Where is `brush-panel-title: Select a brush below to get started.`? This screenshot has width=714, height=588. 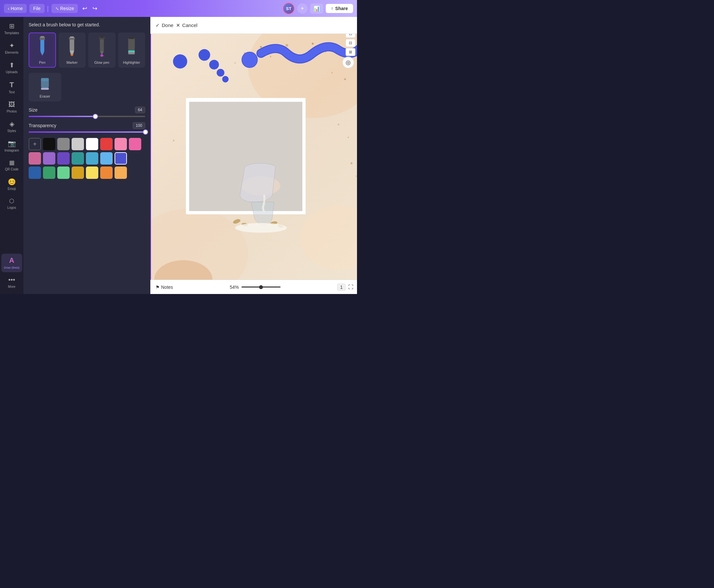 brush-panel-title: Select a brush below to get started. is located at coordinates (87, 25).